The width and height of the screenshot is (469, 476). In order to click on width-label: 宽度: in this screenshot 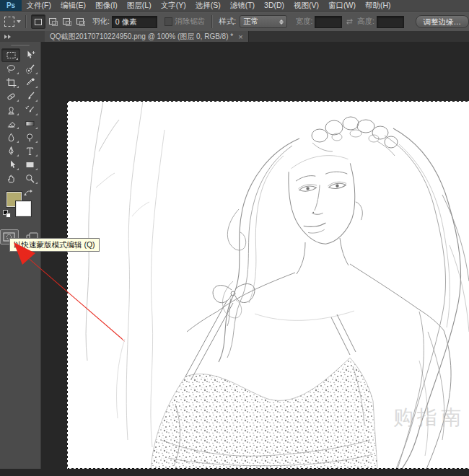, I will do `click(304, 22)`.